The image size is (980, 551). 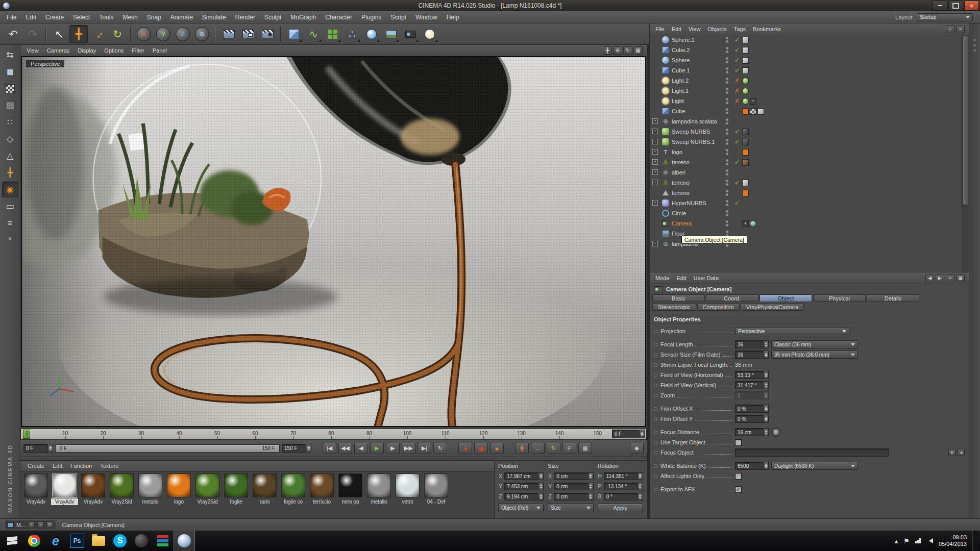 What do you see at coordinates (57, 466) in the screenshot?
I see `materials-menu-edit: Edit` at bounding box center [57, 466].